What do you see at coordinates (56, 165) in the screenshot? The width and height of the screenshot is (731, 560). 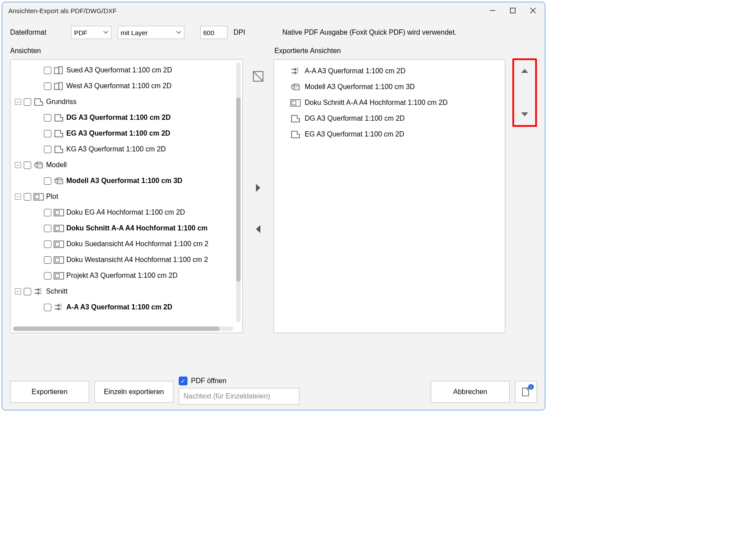 I see `tree-item-label: Modell` at bounding box center [56, 165].